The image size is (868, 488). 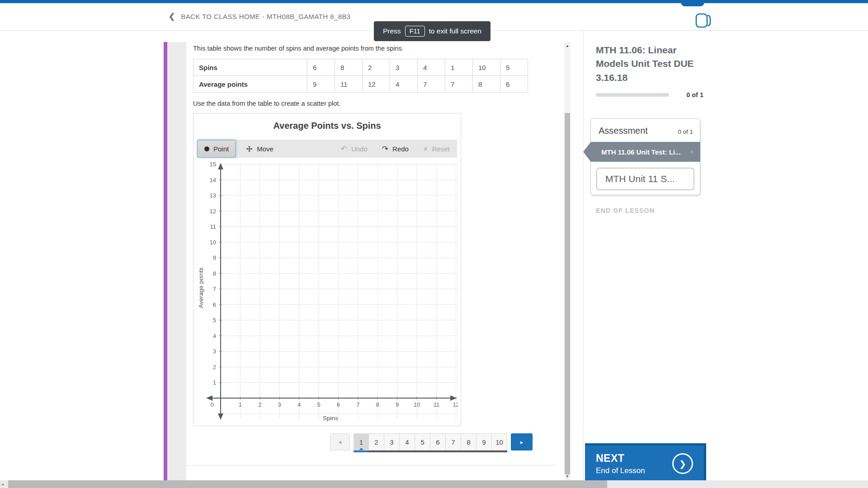 I want to click on point-tool-button: Point, so click(x=217, y=149).